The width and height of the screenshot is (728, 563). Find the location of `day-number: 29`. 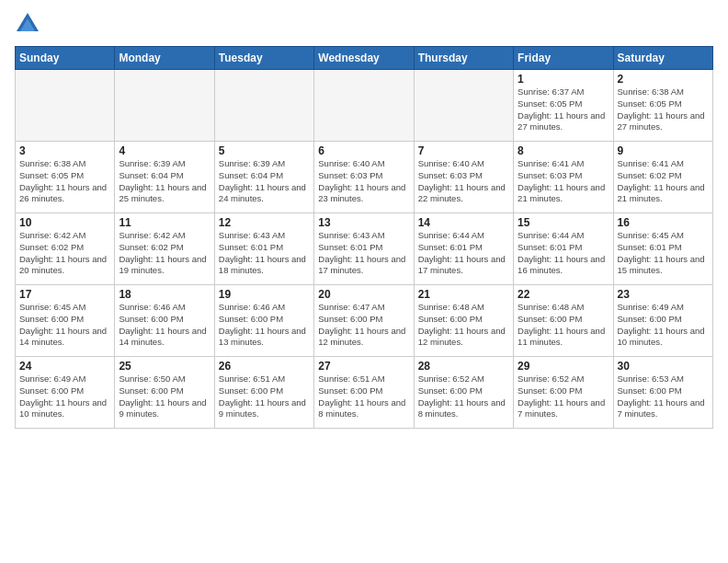

day-number: 29 is located at coordinates (563, 366).